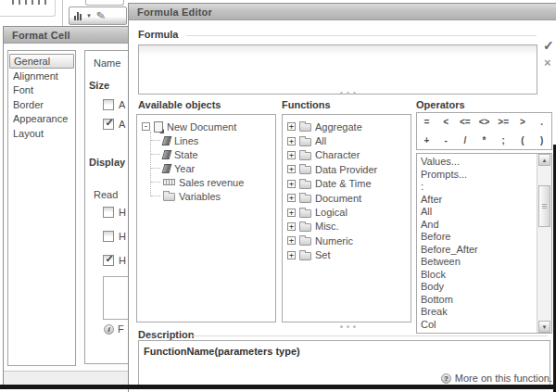 The image size is (556, 392). I want to click on operator-list-item: Prompts..., so click(486, 175).